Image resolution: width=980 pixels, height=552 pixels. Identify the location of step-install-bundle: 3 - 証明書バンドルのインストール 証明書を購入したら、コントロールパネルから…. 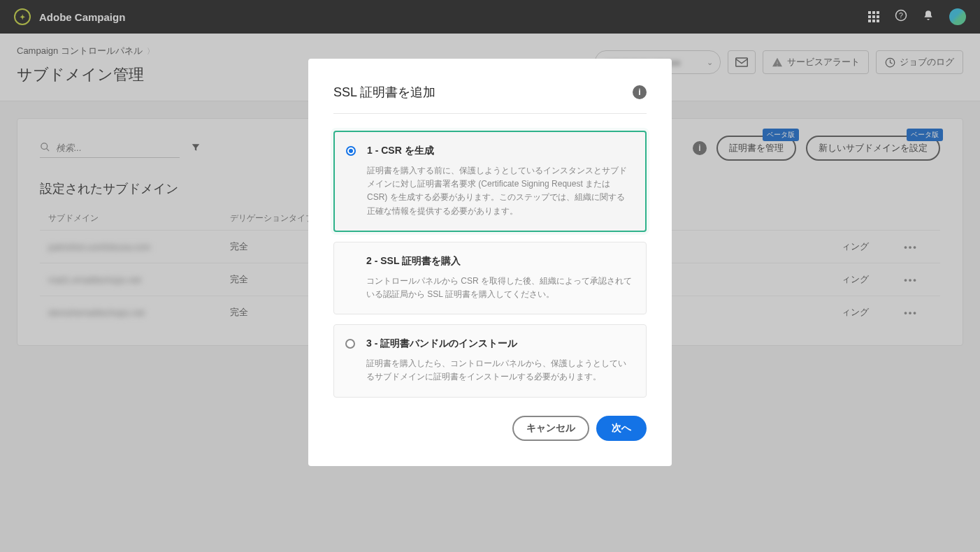
(490, 361).